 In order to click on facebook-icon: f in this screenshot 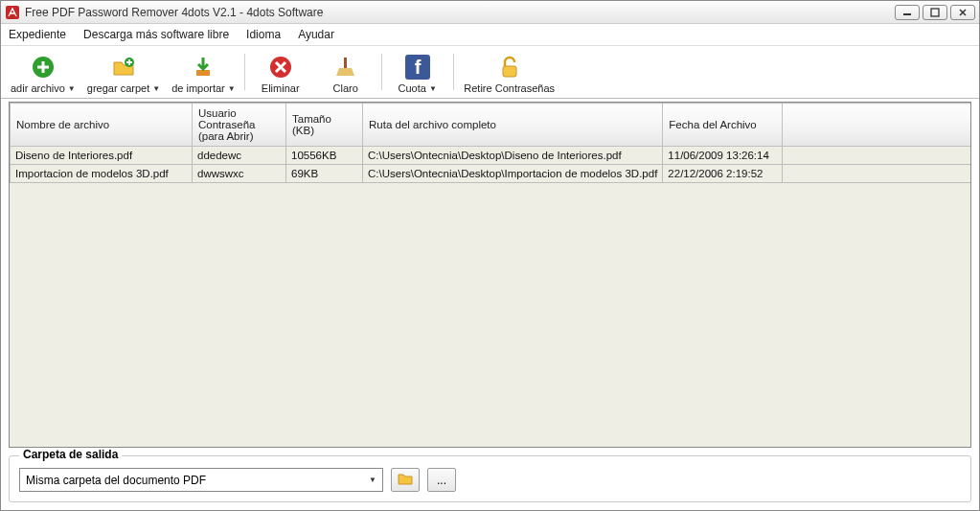, I will do `click(418, 67)`.